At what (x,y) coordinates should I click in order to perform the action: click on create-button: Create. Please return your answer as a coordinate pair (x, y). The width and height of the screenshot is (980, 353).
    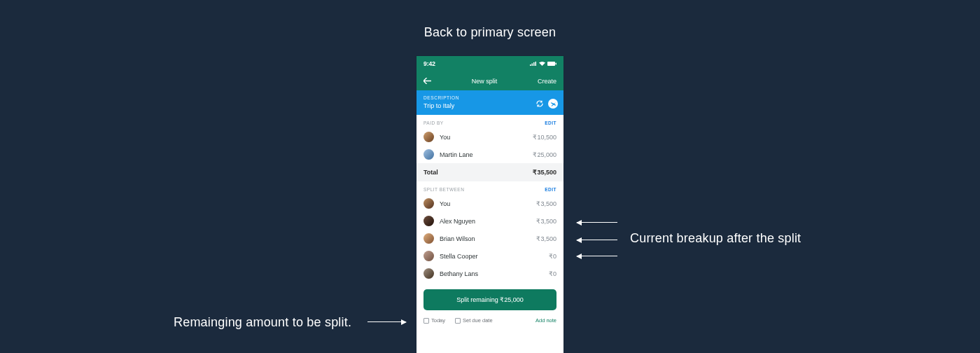
    Looking at the image, I should click on (547, 81).